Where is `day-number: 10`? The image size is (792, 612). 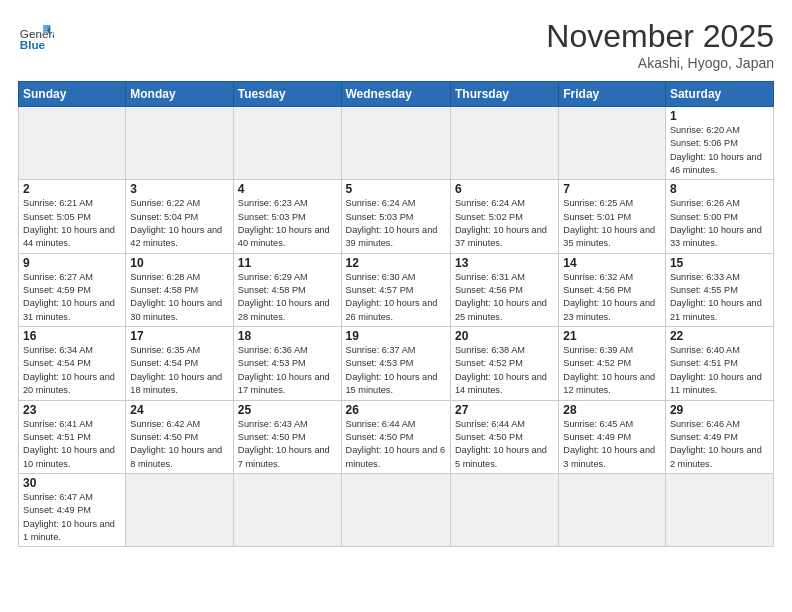
day-number: 10 is located at coordinates (179, 263).